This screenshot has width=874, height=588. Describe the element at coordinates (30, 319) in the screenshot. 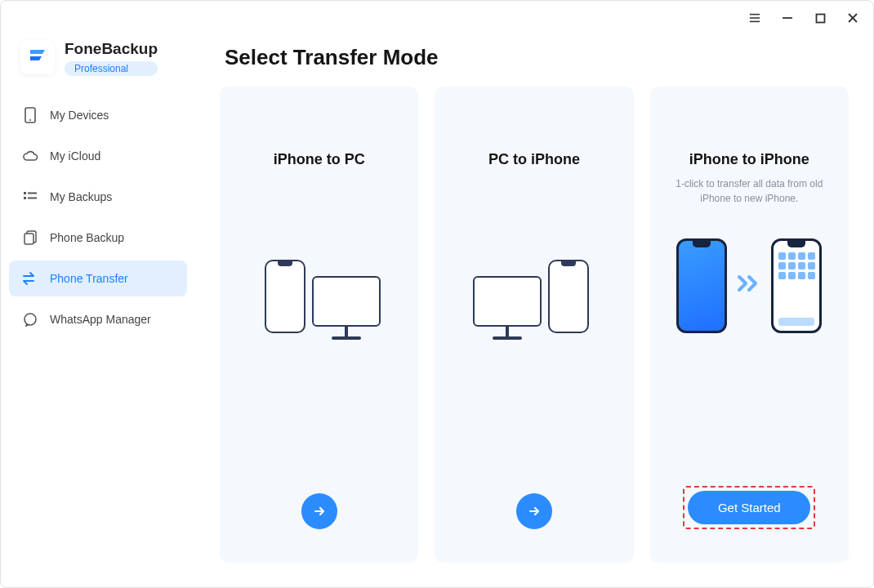

I see `chat-icon` at that location.